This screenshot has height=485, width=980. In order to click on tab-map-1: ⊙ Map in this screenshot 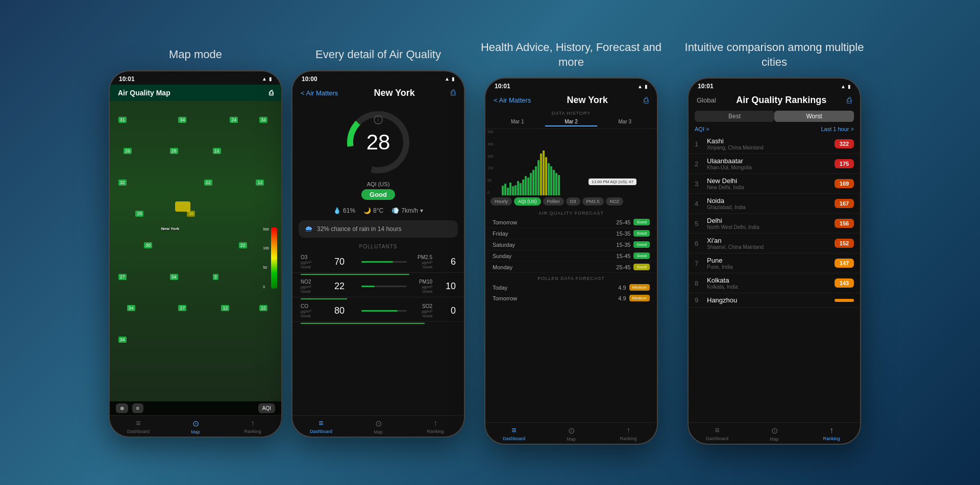, I will do `click(195, 426)`.